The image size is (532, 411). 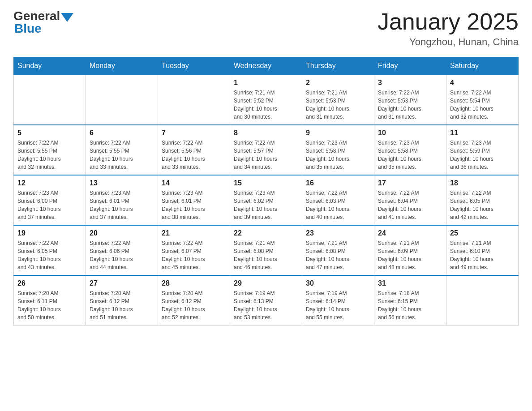 I want to click on day-number: 27, so click(x=122, y=283).